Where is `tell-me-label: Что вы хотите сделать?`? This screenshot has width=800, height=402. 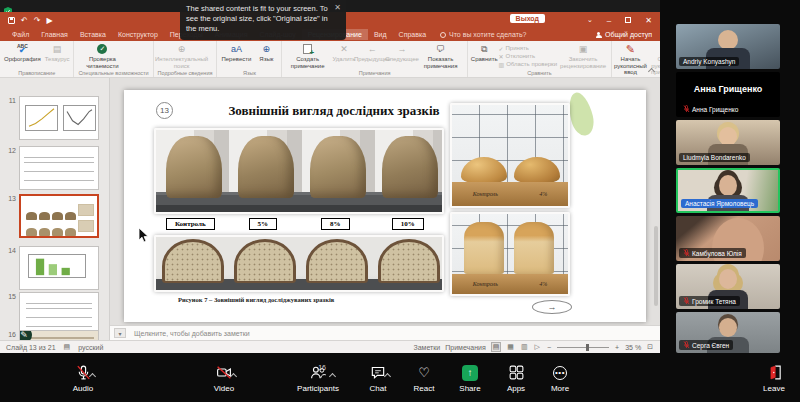 tell-me-label: Что вы хотите сделать? is located at coordinates (488, 34).